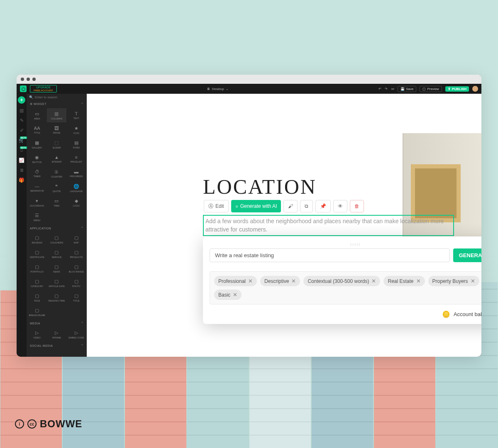  Describe the element at coordinates (22, 161) in the screenshot. I see `stats-icon: 📈` at that location.